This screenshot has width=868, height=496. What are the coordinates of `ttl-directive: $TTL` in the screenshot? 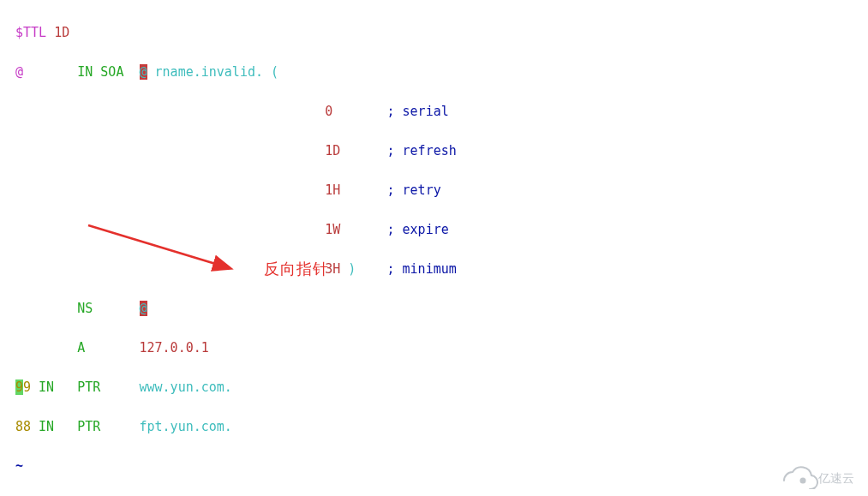 It's located at (31, 33).